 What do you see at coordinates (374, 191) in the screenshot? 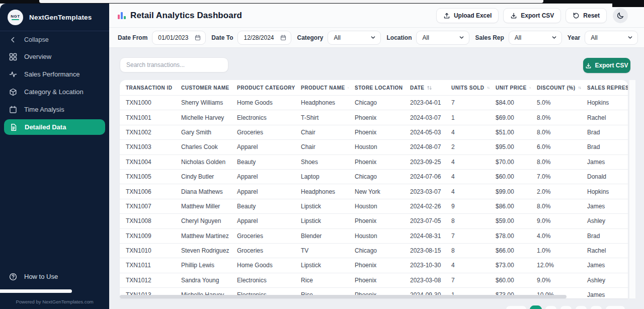
I see `table-row: TXN1006Diana MathewsApparelHeadphonesNew…` at bounding box center [374, 191].